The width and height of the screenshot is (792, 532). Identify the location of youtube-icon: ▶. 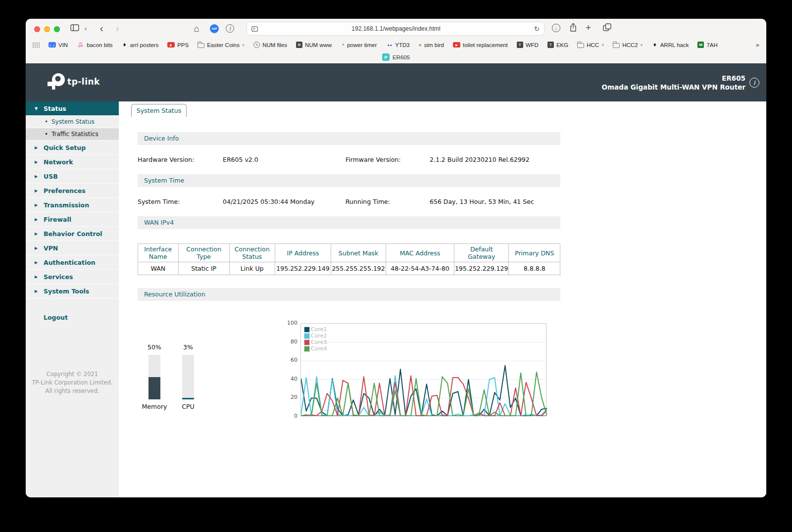
(171, 45).